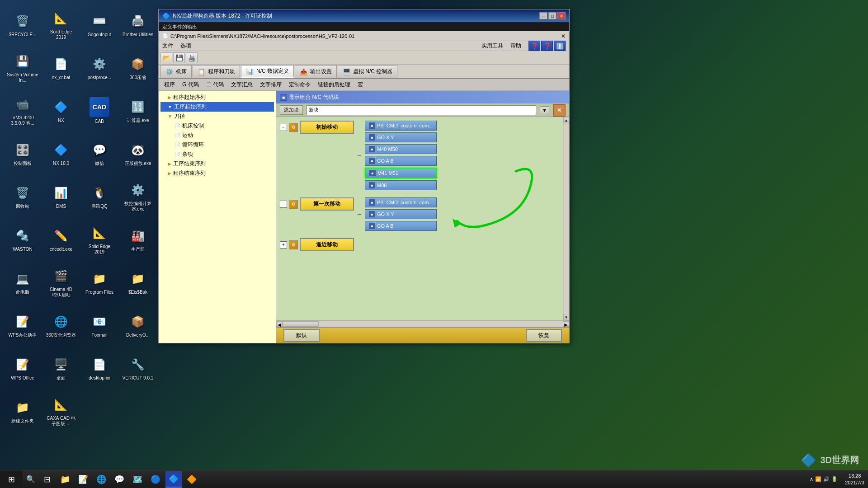  I want to click on desktop-icon-desktop: 🖥️ 桌面, so click(61, 368).